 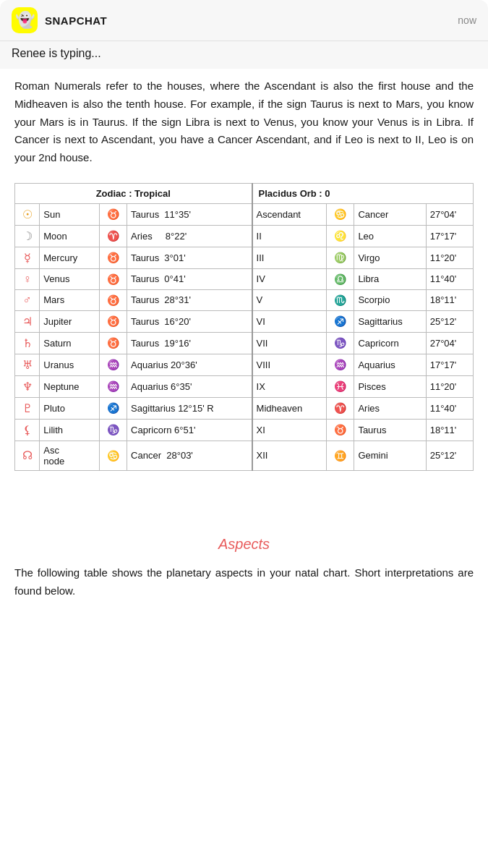 I want to click on planet-name: Mars, so click(x=69, y=299).